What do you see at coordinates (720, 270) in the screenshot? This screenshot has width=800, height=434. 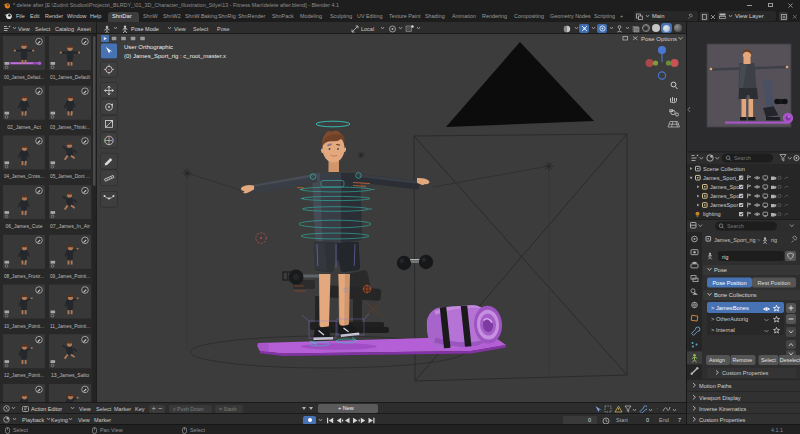 I see `svg-text: Pose` at bounding box center [720, 270].